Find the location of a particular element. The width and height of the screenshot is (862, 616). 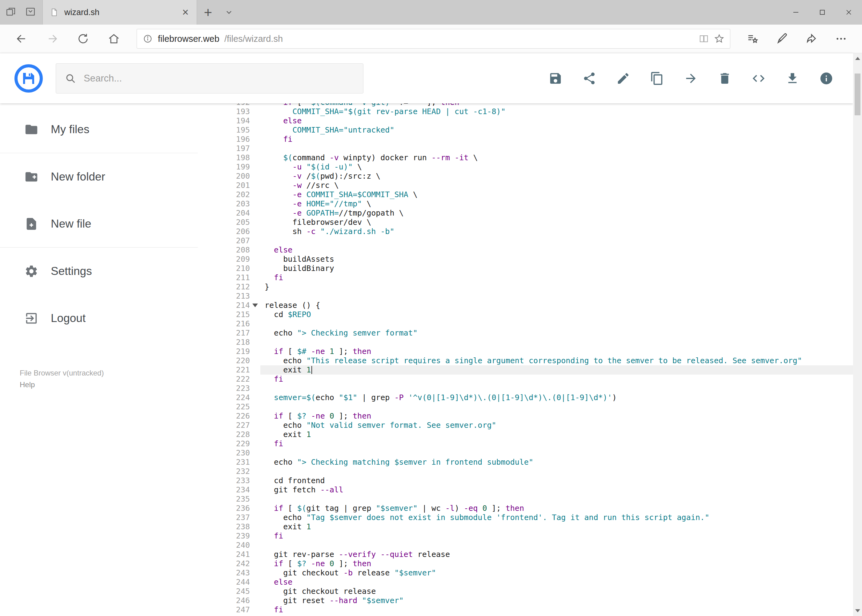

code-line: 225 is located at coordinates (537, 407).